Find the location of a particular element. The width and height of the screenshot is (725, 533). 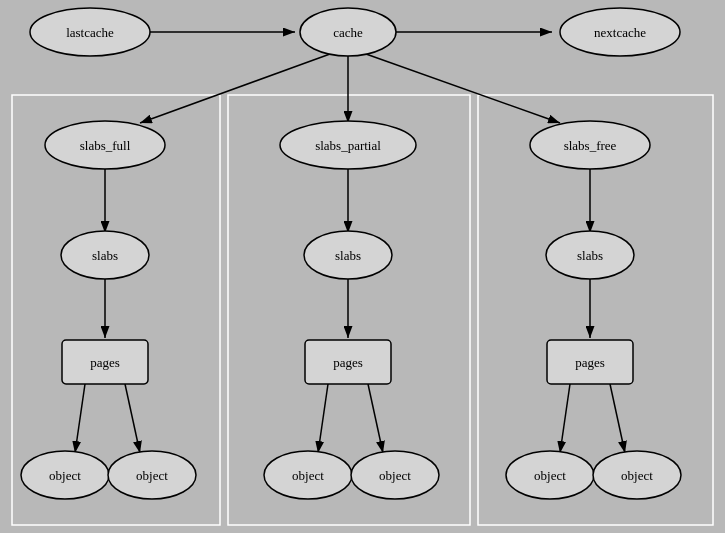

node-nextcache-label: nextcache is located at coordinates (620, 32).